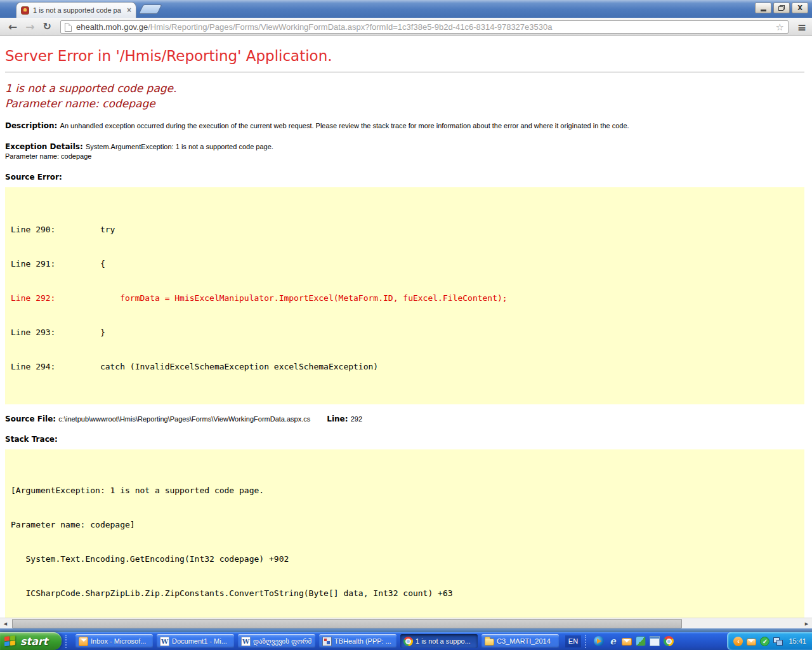 Image resolution: width=812 pixels, height=650 pixels. What do you see at coordinates (407, 559) in the screenshot?
I see `stack-line: System.Text.Encoding.GetEncoding(Int32 c…` at bounding box center [407, 559].